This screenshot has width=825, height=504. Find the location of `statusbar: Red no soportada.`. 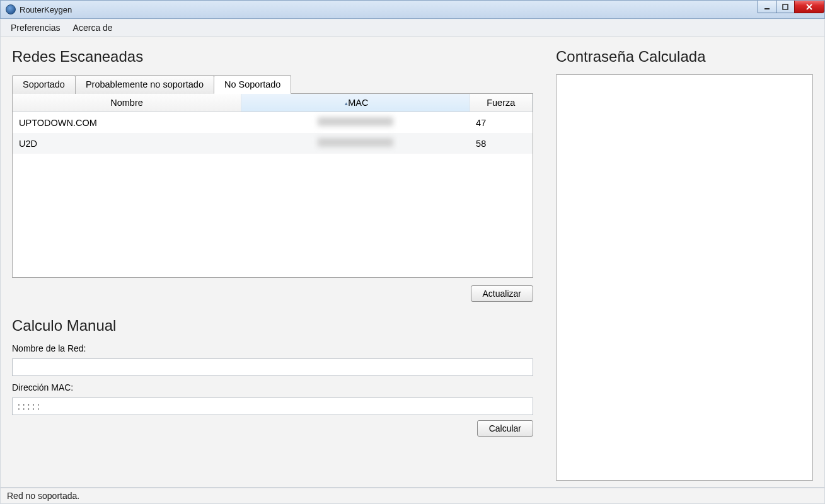

statusbar: Red no soportada. is located at coordinates (412, 496).